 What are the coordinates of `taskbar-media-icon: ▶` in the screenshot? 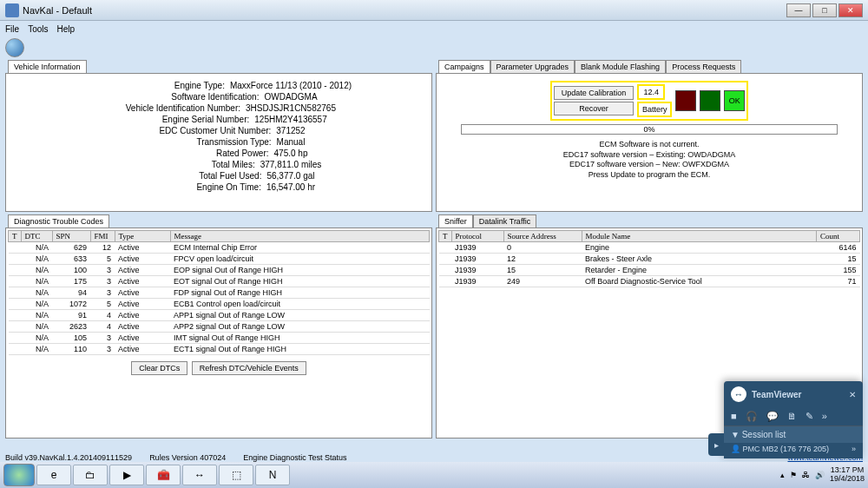 It's located at (127, 475).